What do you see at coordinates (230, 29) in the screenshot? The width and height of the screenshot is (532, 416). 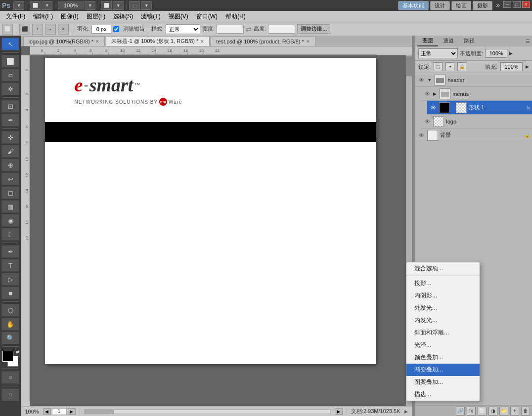 I see `width-input` at bounding box center [230, 29].